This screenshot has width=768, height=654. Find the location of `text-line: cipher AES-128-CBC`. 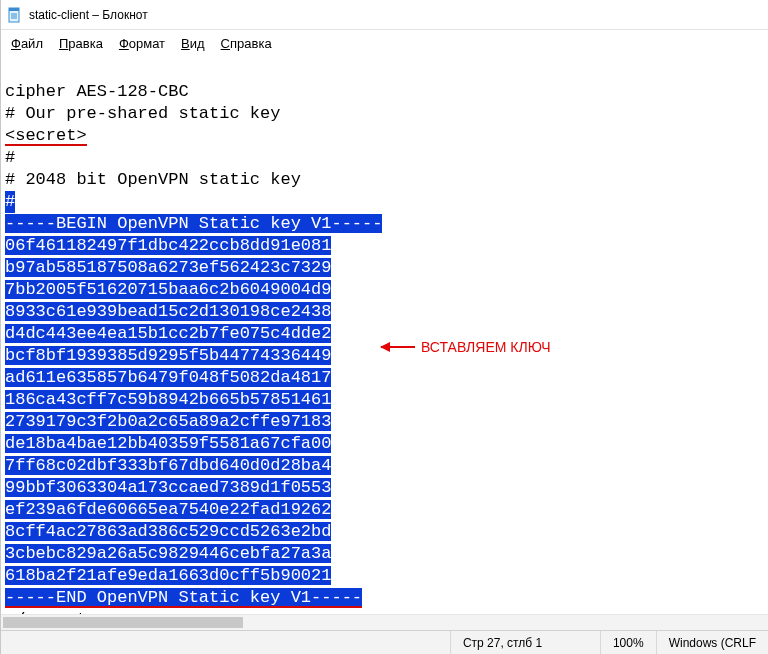

text-line: cipher AES-128-CBC is located at coordinates (97, 92).